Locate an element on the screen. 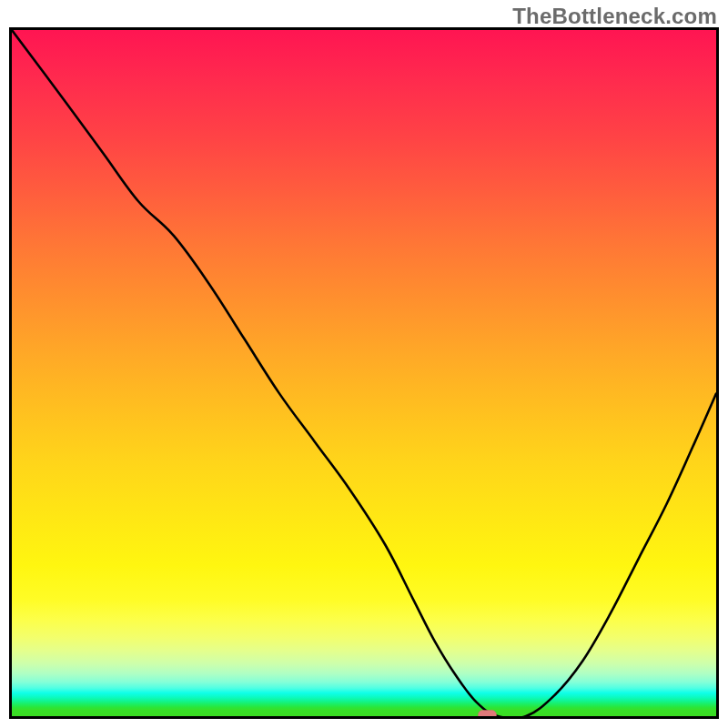 This screenshot has width=728, height=728. optimum-marker is located at coordinates (487, 713).